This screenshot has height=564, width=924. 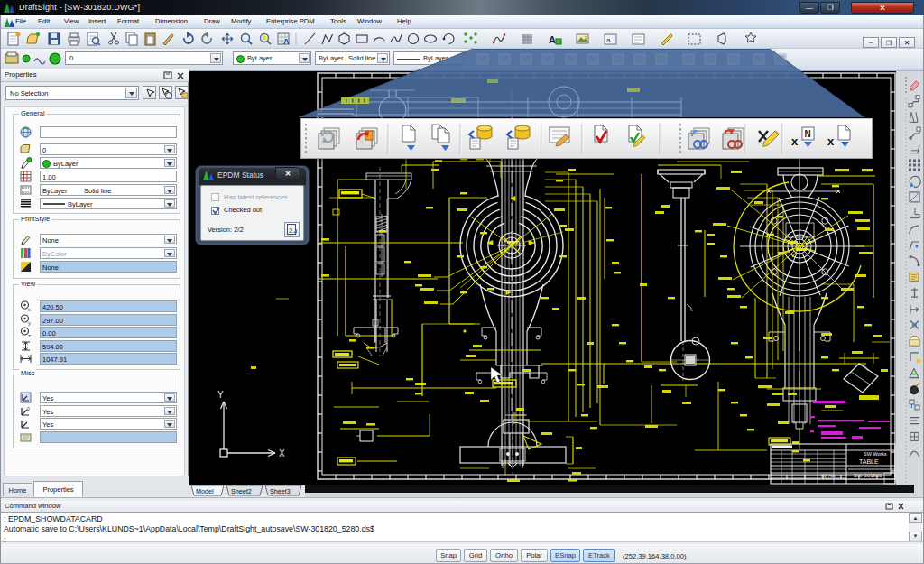 What do you see at coordinates (875, 454) in the screenshot?
I see `svg-text: SW Works` at bounding box center [875, 454].